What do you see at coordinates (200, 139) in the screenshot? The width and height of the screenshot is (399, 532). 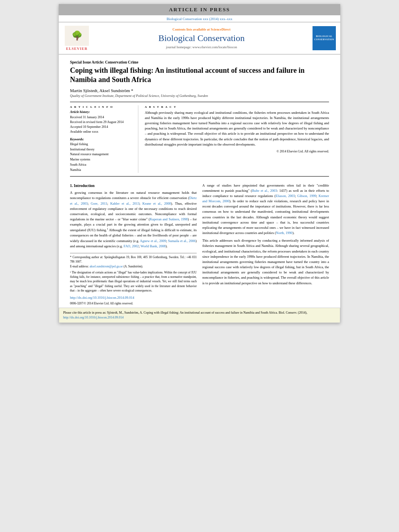 I see `info-abstract-section: A R T I C L E I N F O Article history: R…` at bounding box center [200, 139].